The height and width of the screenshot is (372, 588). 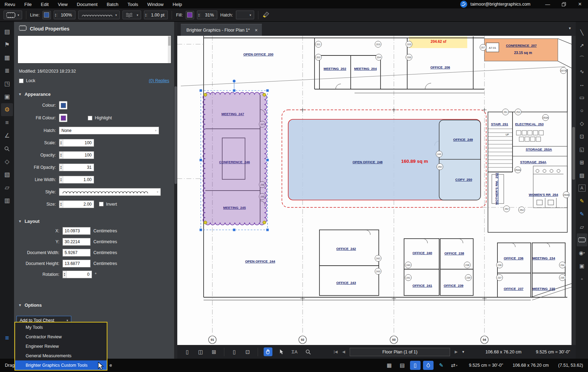 I want to click on select-region-icon: ▫, so click(x=582, y=279).